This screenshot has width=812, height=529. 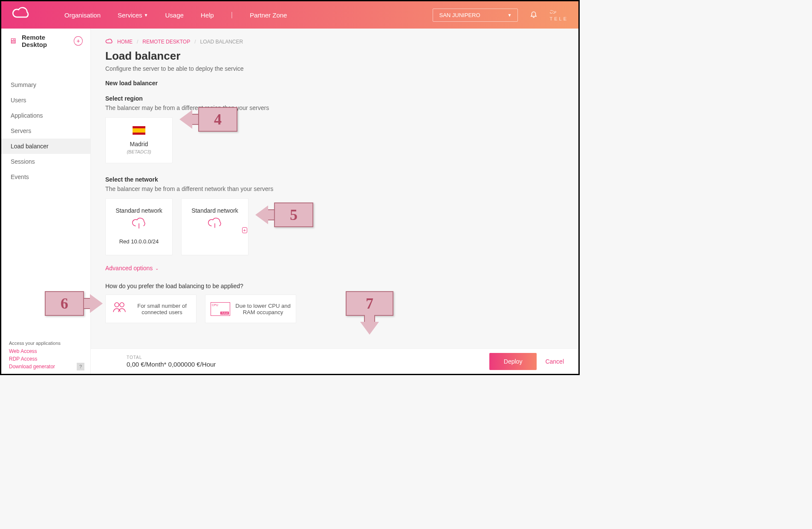 What do you see at coordinates (46, 116) in the screenshot?
I see `sidebar-item-applications: Applications` at bounding box center [46, 116].